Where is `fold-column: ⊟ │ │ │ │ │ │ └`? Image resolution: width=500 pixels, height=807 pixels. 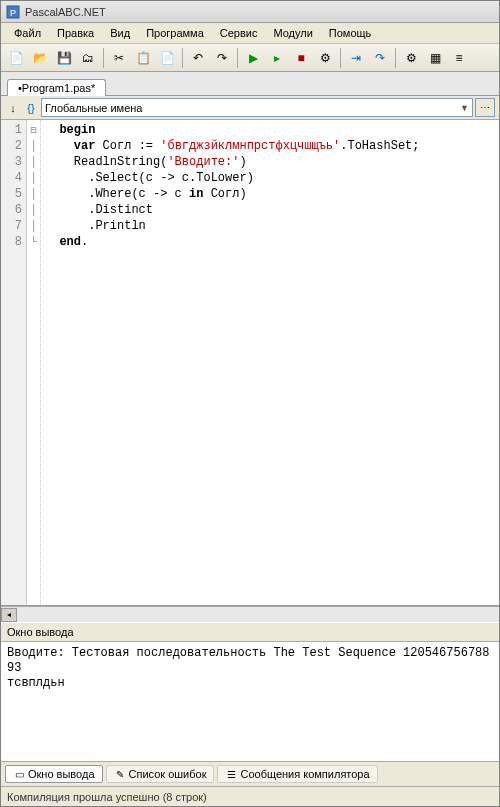 fold-column: ⊟ │ │ │ │ │ │ └ is located at coordinates (34, 362).